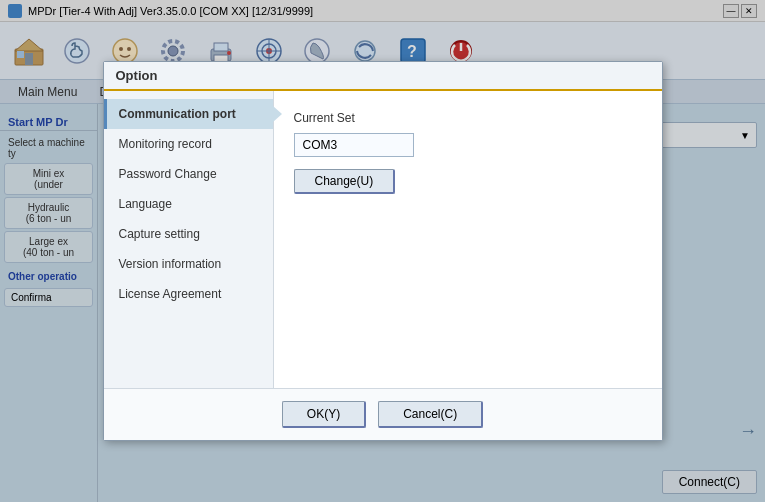 This screenshot has width=765, height=502. I want to click on modal-footer: OK(Y) Cancel(C), so click(383, 414).